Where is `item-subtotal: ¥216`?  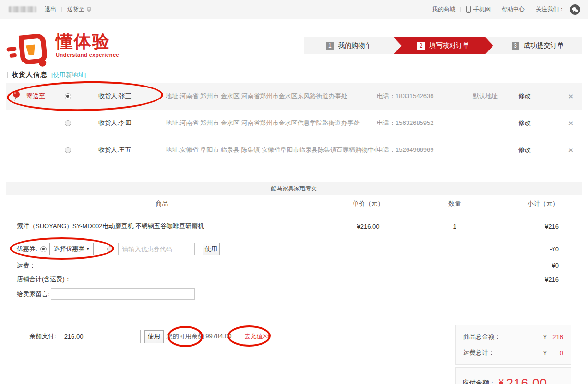 item-subtotal: ¥216 is located at coordinates (536, 227).